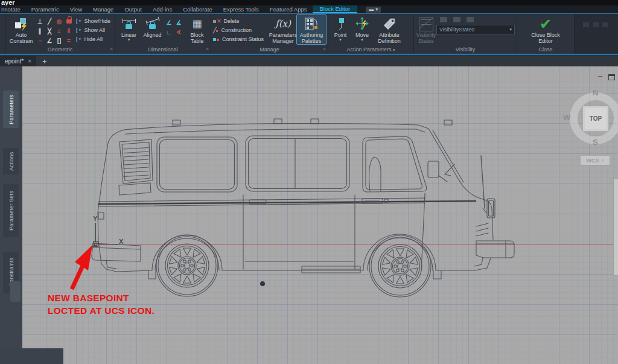 This screenshot has height=364, width=618. What do you see at coordinates (198, 10) in the screenshot?
I see `tab-collaborate: Collaborate` at bounding box center [198, 10].